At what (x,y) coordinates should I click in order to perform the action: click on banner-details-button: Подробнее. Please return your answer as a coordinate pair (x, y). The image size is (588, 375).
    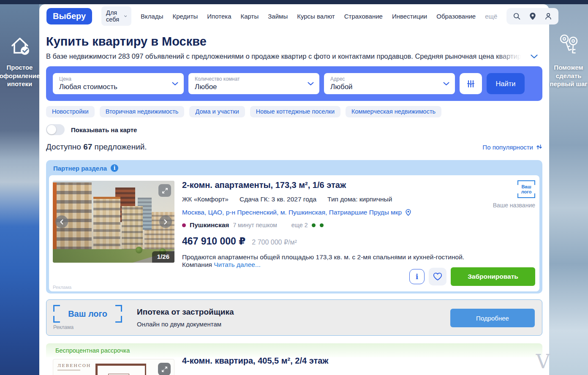
    Looking at the image, I should click on (493, 318).